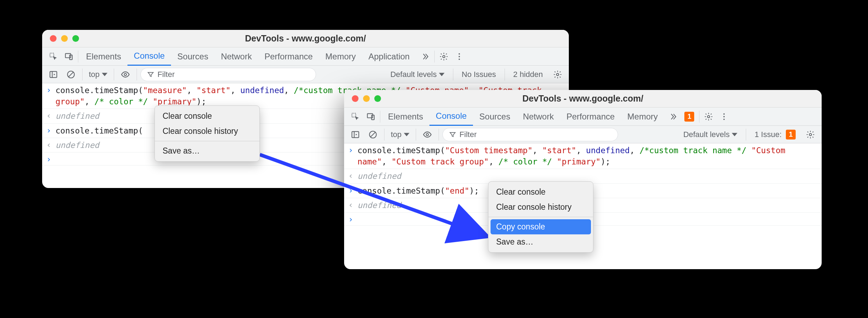 This screenshot has height=318, width=868. What do you see at coordinates (528, 74) in the screenshot?
I see `hidden-count: 2 hidden` at bounding box center [528, 74].